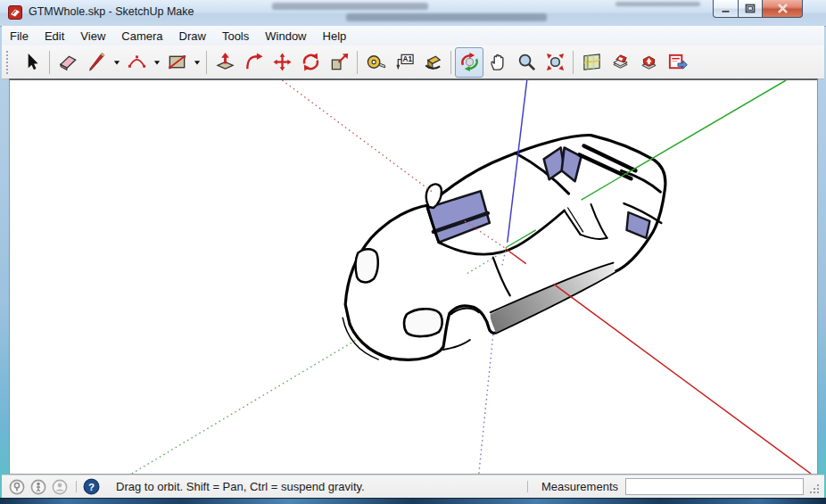  What do you see at coordinates (648, 62) in the screenshot?
I see `share-model-tool-button` at bounding box center [648, 62].